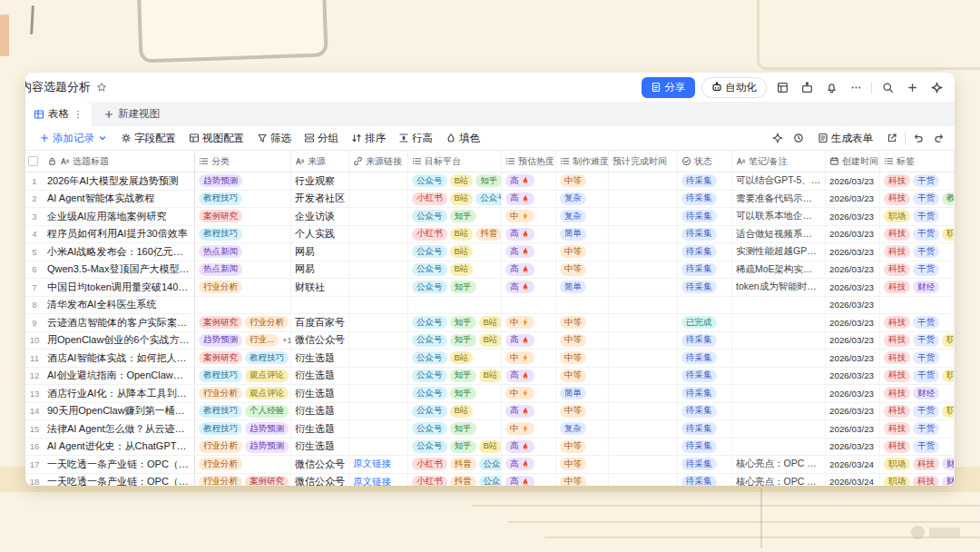 This screenshot has height=552, width=980. I want to click on cell-created: 2026/03/24, so click(853, 480).